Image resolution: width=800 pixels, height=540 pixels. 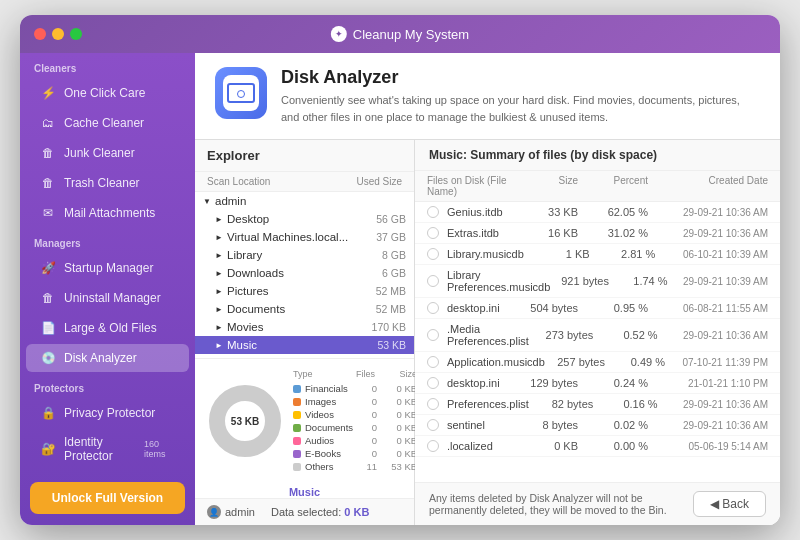 I want to click on explorer-header: Explorer, so click(x=304, y=156).